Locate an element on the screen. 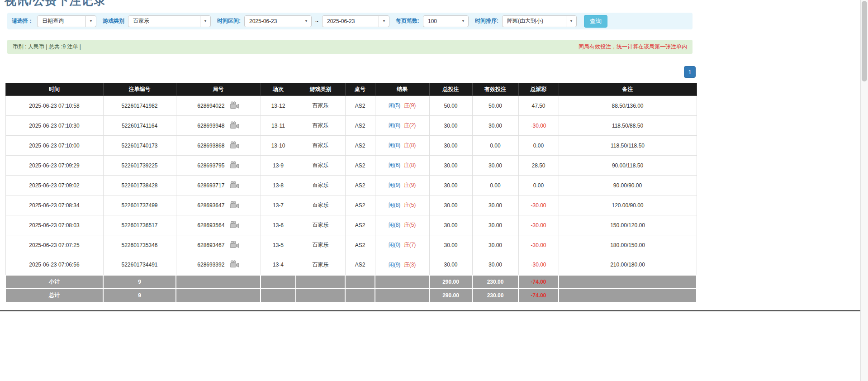  cell-round: 628693795 is located at coordinates (218, 166).